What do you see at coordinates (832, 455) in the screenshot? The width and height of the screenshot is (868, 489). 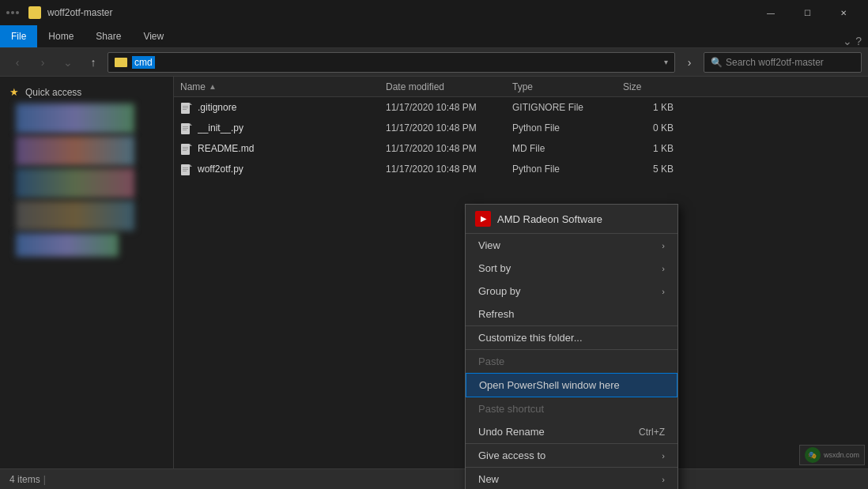 I see `watermark: 🎭 wsxdn.com` at bounding box center [832, 455].